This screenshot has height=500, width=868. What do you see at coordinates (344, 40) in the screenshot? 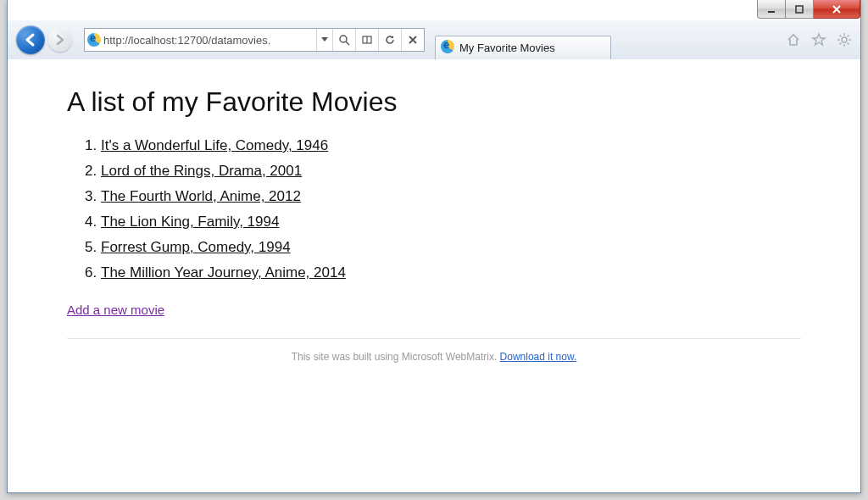
I see `search-button` at bounding box center [344, 40].